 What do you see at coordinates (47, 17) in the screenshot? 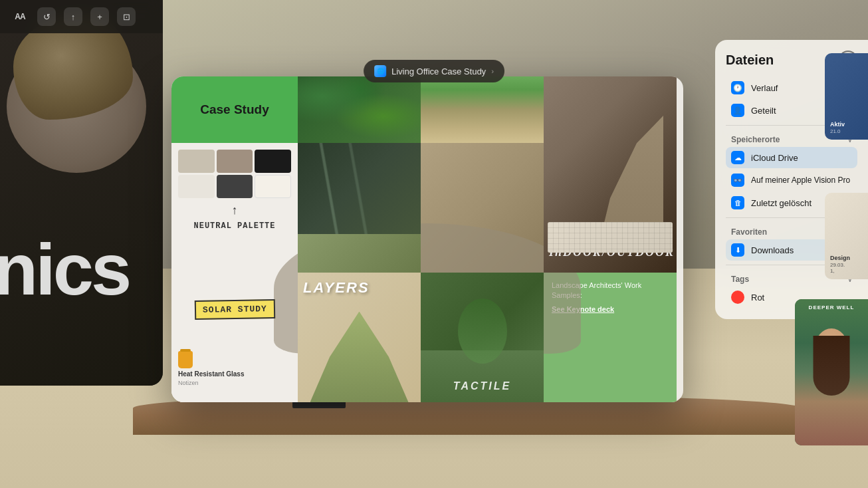
I see `reload-button: ↺` at bounding box center [47, 17].